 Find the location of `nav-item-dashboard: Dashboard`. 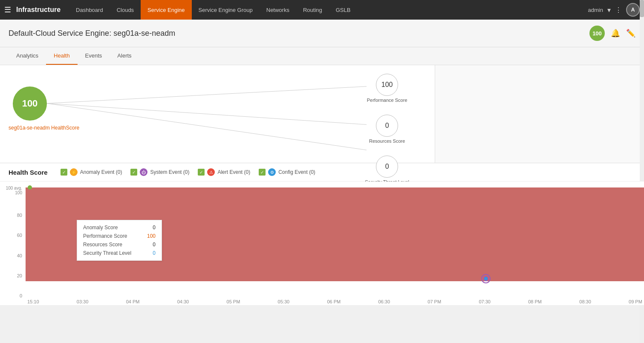

nav-item-dashboard: Dashboard is located at coordinates (90, 10).